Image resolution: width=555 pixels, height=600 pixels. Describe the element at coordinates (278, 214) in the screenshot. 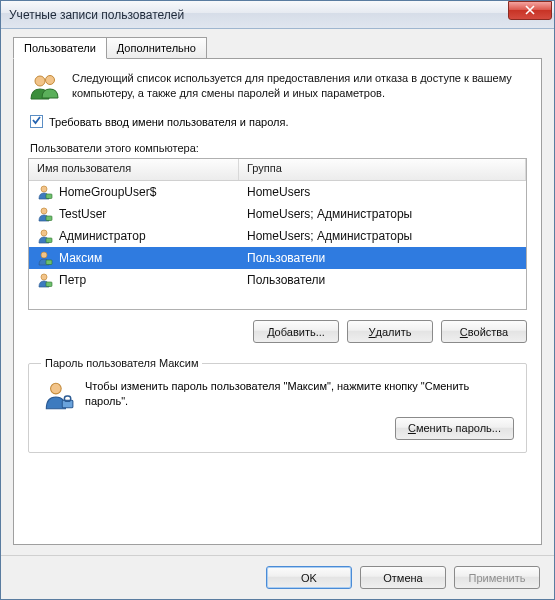

I see `table-row: TestUserHomeUsers; Администраторы` at that location.